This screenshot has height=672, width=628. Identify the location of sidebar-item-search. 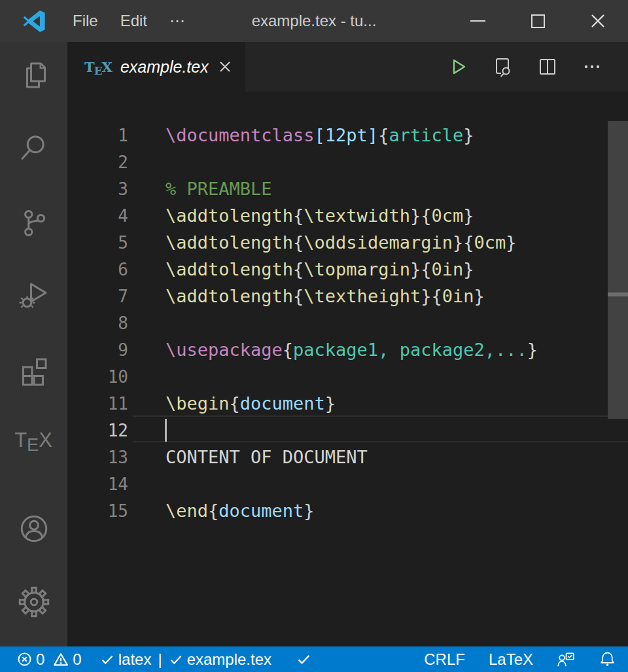
(34, 148).